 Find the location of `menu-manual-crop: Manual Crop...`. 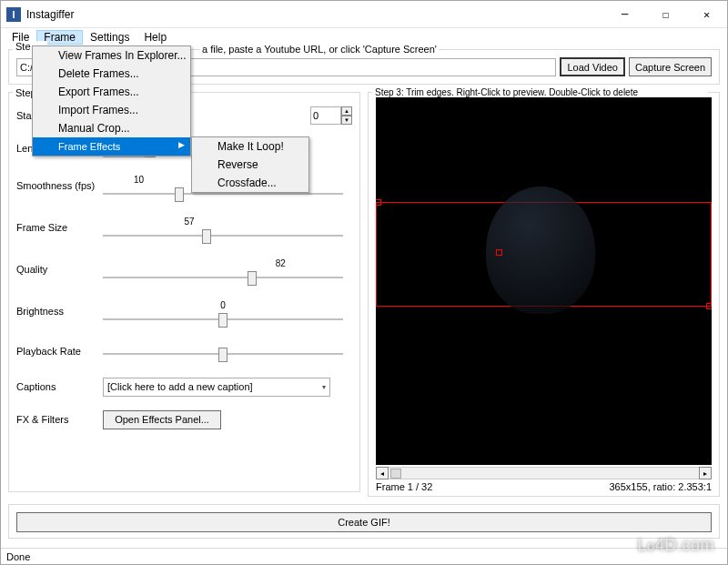

menu-manual-crop: Manual Crop... is located at coordinates (111, 128).